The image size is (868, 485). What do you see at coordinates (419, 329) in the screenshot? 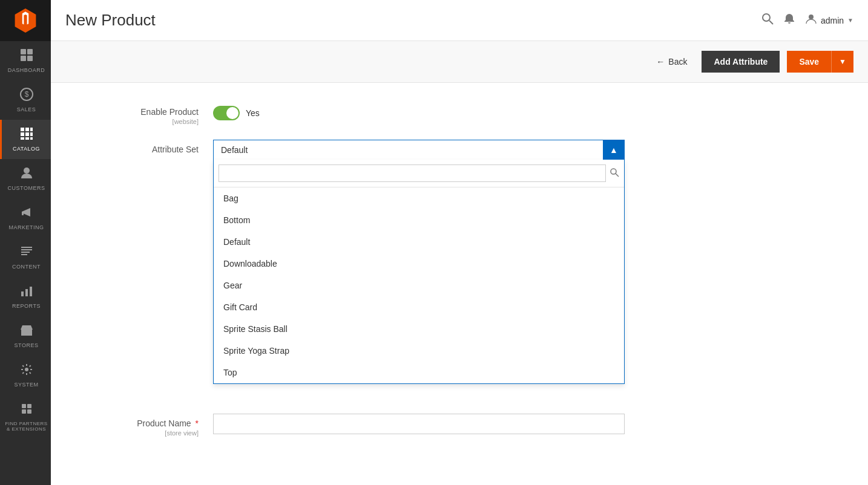
I see `dropdown-option-sprite-stasis-ball: Sprite Stasis Ball` at bounding box center [419, 329].